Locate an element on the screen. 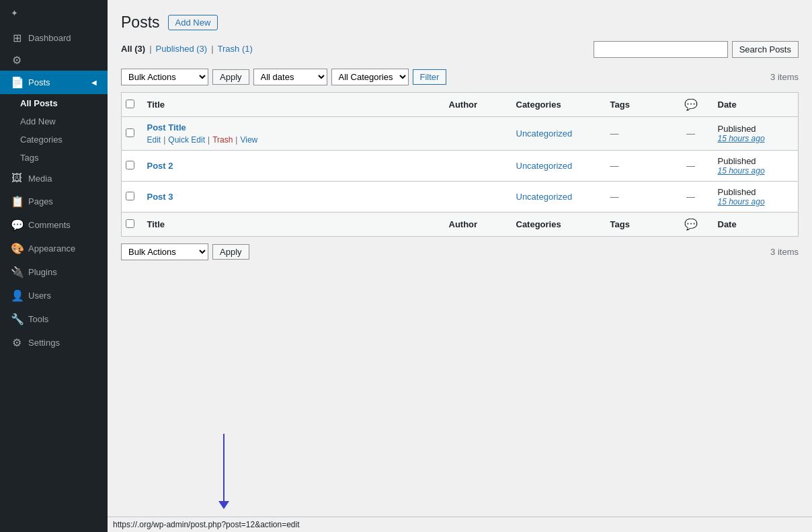  footer-author-col: Author is located at coordinates (476, 225).